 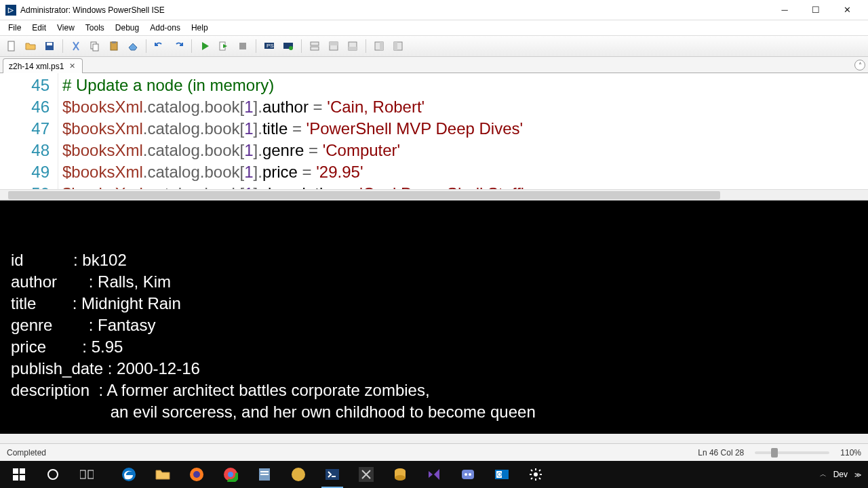 I want to click on app-icon: ▷, so click(x=11, y=10).